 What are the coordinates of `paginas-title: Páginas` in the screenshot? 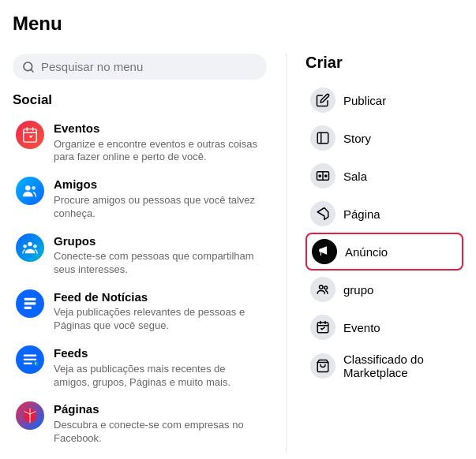 It's located at (159, 409).